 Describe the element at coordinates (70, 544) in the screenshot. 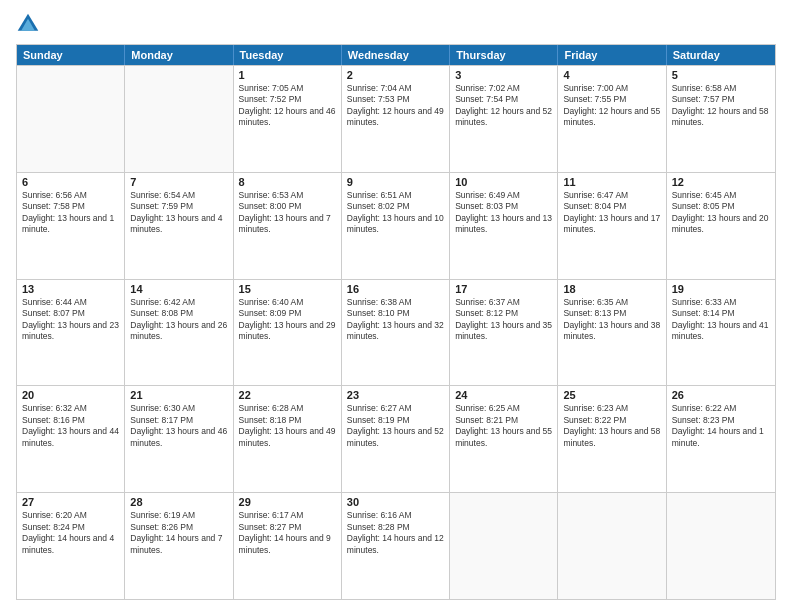

I see `day-info: Daylight: 14 hours and 4 minutes.` at that location.